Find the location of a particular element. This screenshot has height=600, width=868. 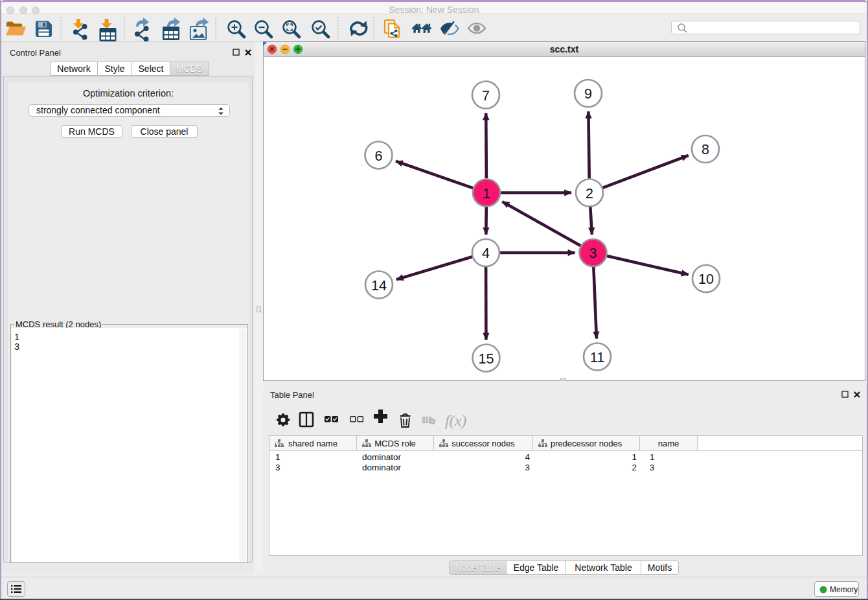

svg-text: 2 is located at coordinates (589, 194).